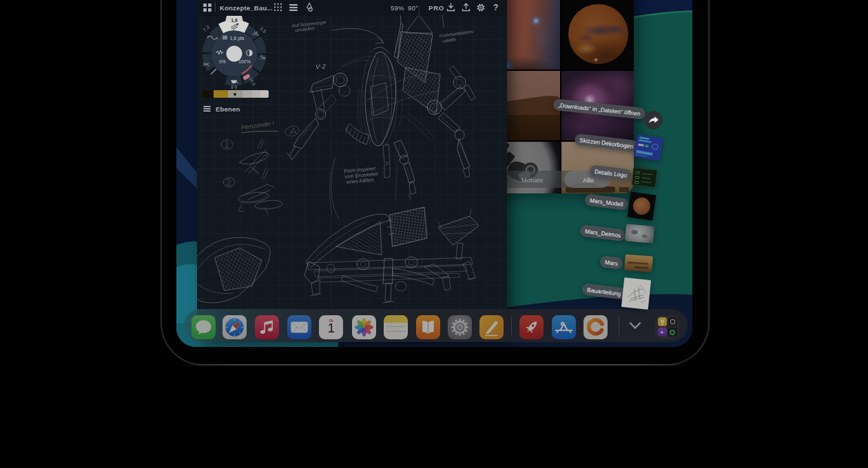  I want to click on svg-text: 1,6, so click(234, 21).